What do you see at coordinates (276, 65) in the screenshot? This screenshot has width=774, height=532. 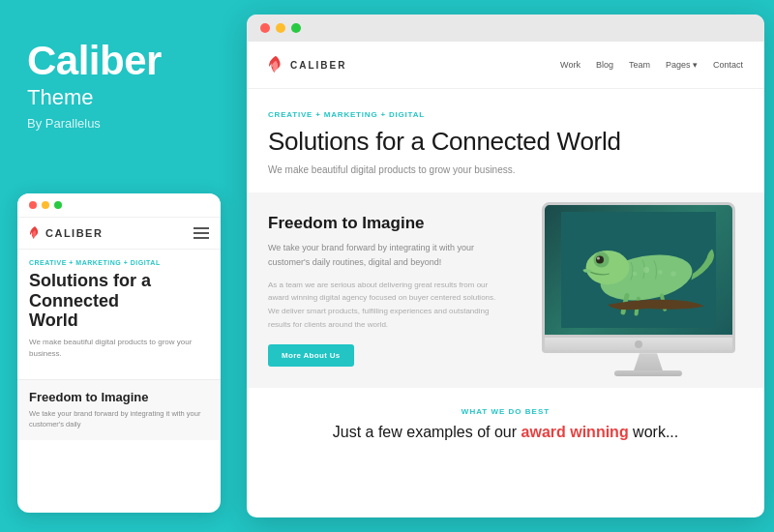 I see `desktop-logo-icon` at bounding box center [276, 65].